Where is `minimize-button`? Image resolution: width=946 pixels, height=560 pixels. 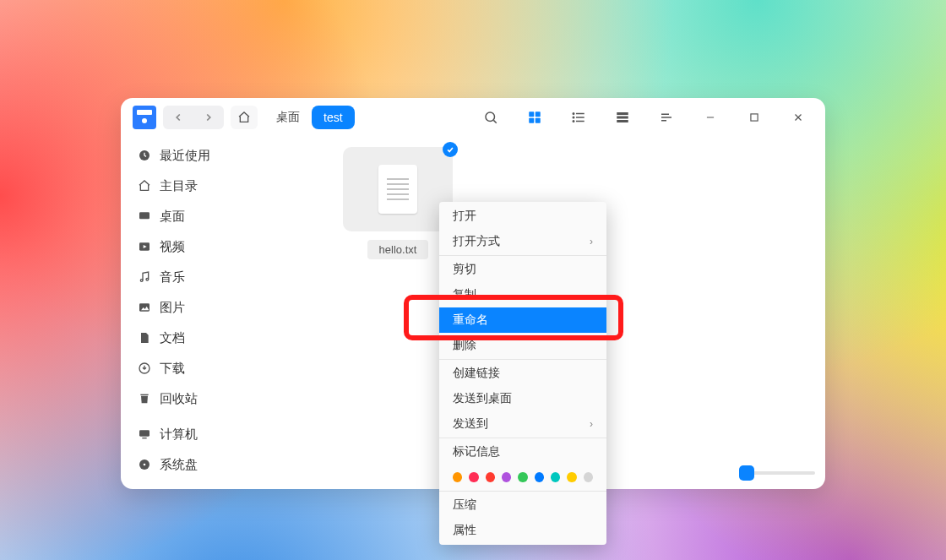
minimize-button is located at coordinates (710, 117).